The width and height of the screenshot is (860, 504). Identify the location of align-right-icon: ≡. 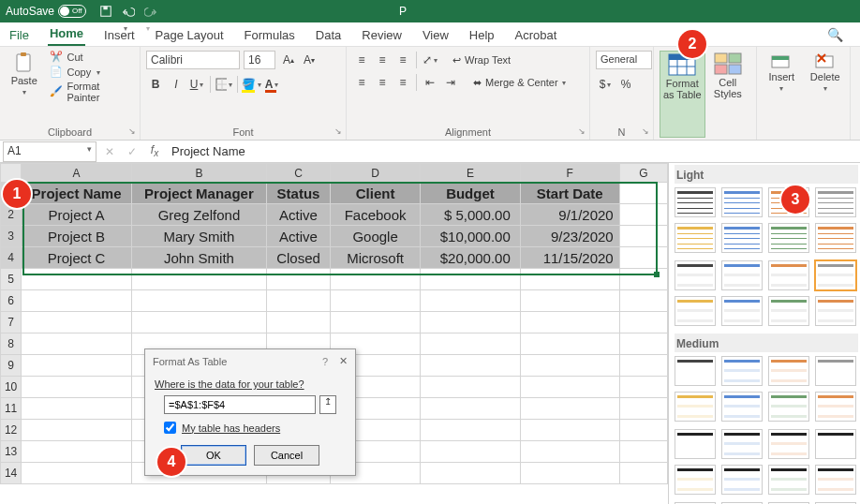
(403, 82).